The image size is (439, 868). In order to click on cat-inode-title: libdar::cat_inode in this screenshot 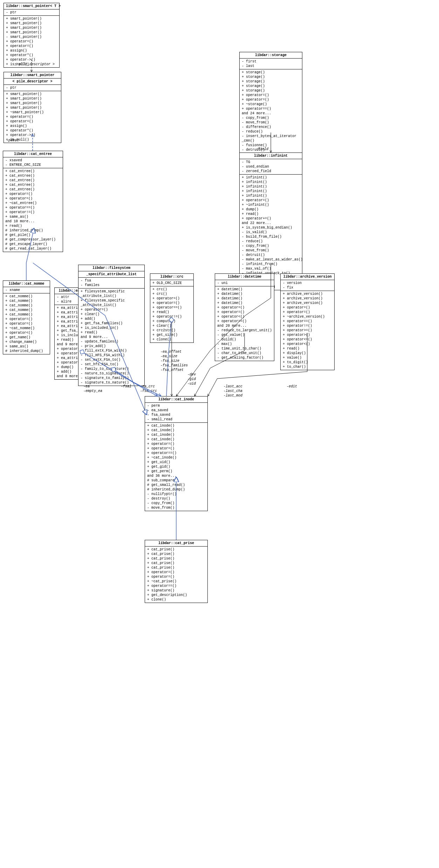, I will do `click(176, 400)`.